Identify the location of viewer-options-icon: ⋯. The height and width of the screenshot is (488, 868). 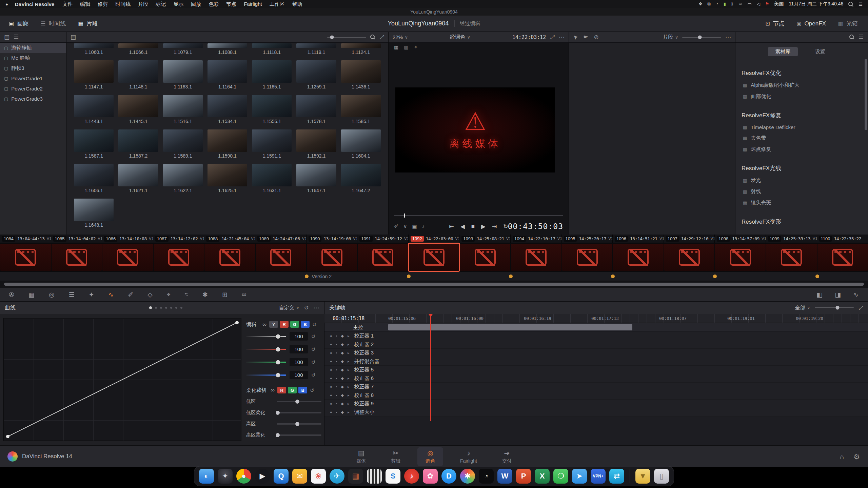
(561, 37).